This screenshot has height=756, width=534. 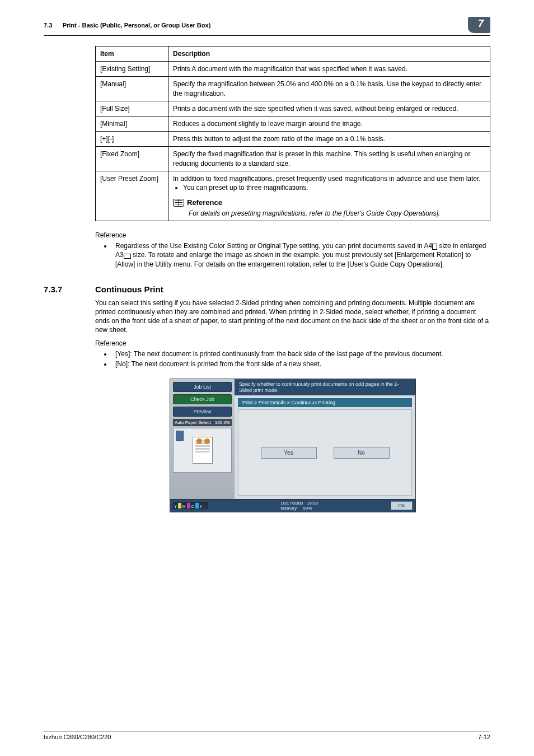 I want to click on desc-cell: Specify the fixed magnification that is …, so click(x=329, y=159).